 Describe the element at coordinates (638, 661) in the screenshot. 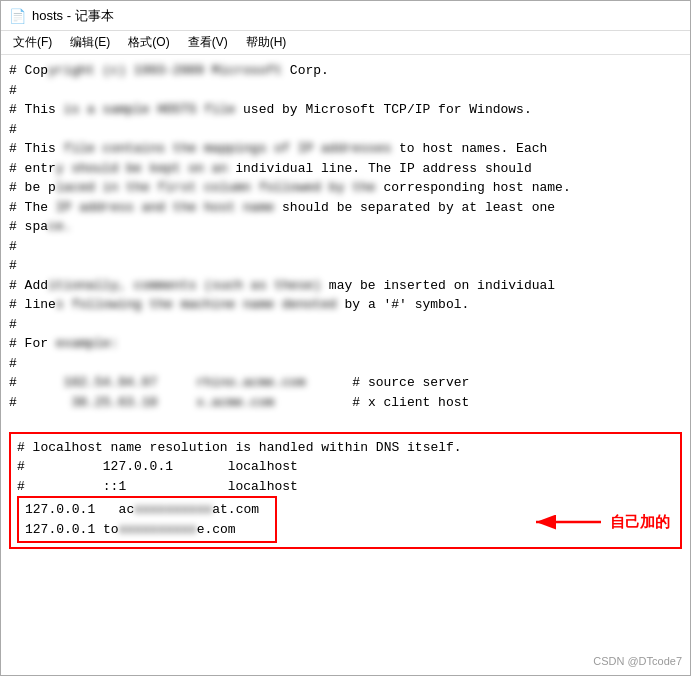

I see `watermark: CSDN @DTcode7` at that location.